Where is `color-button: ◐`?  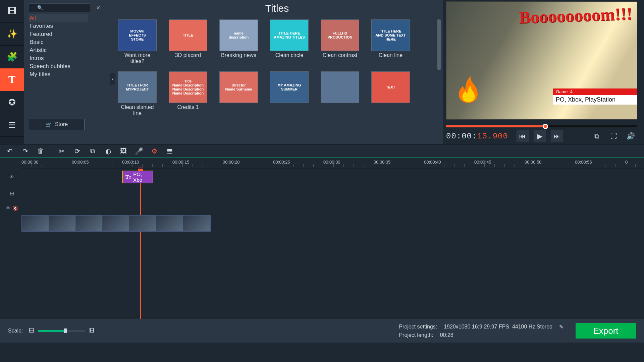 color-button: ◐ is located at coordinates (108, 151).